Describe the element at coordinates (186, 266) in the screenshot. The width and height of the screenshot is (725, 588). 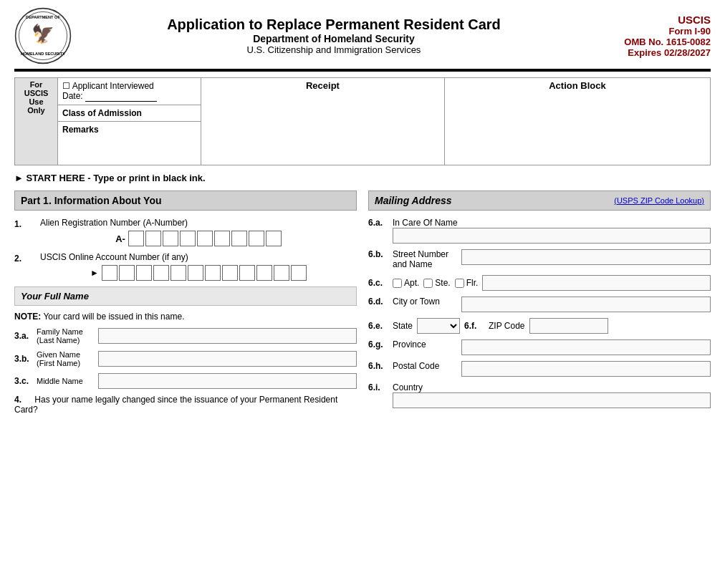
I see `question-2-row: 2. USCIS Online Account Number (if any) …` at that location.